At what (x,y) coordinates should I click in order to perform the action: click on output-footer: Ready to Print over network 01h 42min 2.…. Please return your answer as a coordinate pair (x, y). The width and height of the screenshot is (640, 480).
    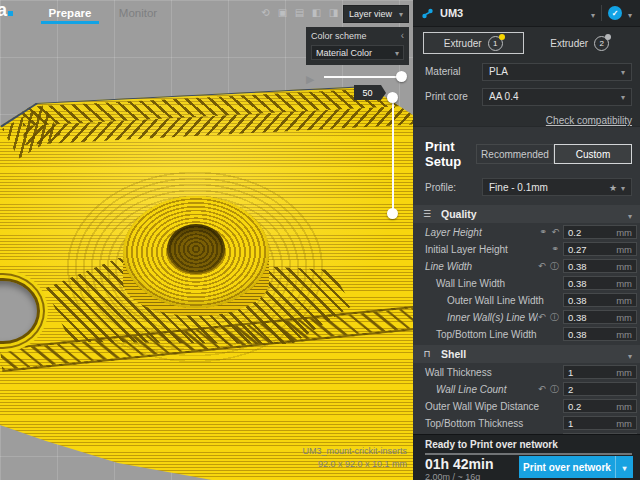
    Looking at the image, I should click on (526, 457).